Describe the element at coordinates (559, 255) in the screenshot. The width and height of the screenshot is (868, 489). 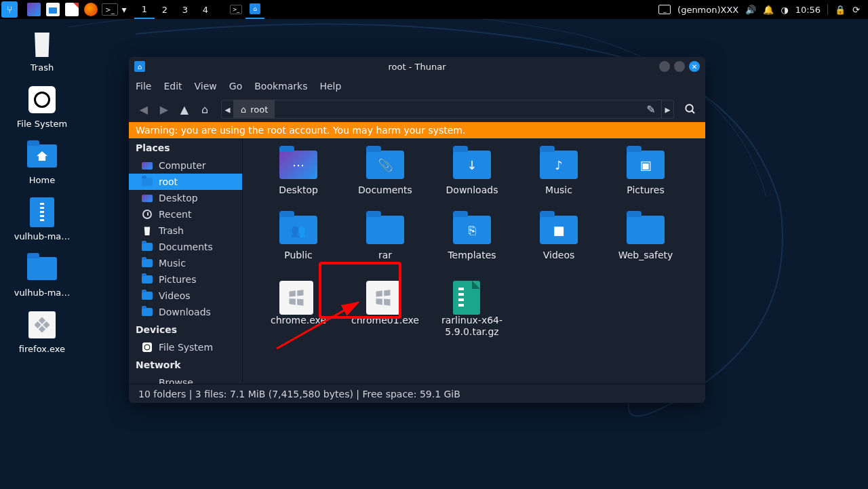
I see `file-item-label: Videos` at that location.